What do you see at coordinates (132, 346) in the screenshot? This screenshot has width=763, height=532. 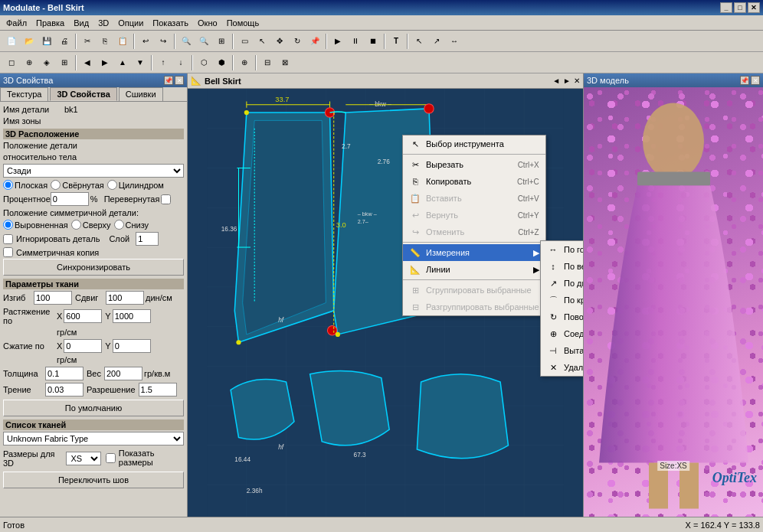 I see `compress-y-input` at bounding box center [132, 346].